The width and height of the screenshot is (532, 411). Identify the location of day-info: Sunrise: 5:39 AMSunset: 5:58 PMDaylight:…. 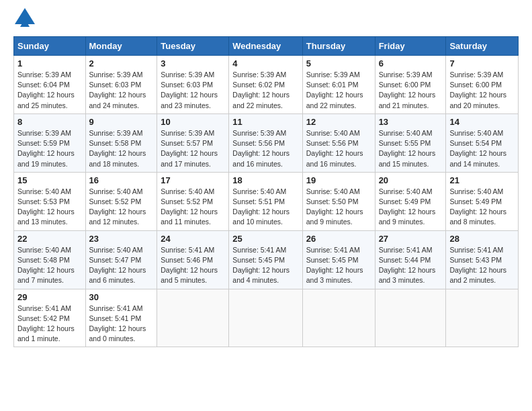
(118, 148).